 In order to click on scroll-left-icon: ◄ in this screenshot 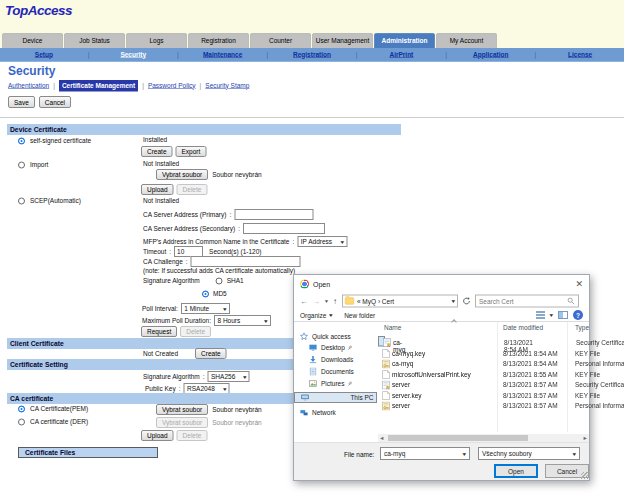, I will do `click(382, 439)`.